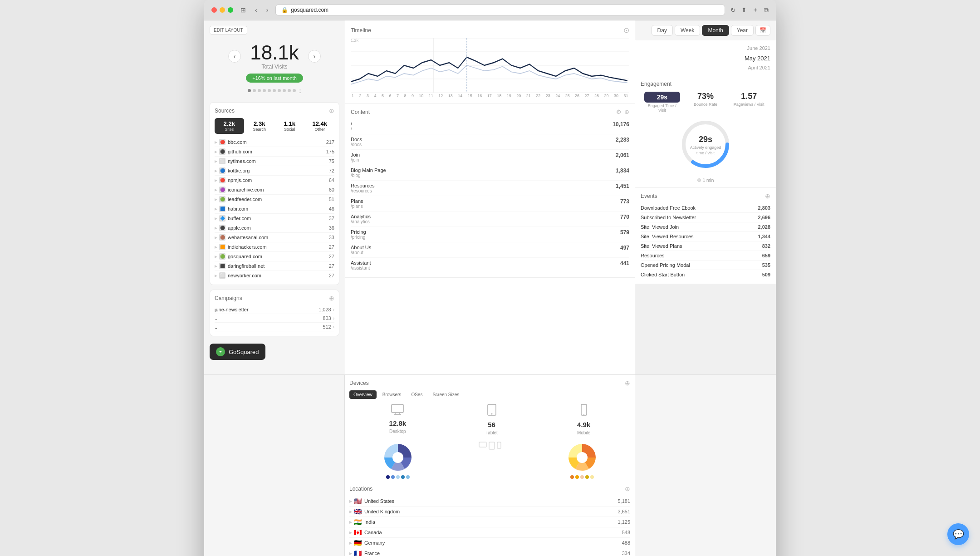  I want to click on tabs-button: ⧉, so click(766, 10).